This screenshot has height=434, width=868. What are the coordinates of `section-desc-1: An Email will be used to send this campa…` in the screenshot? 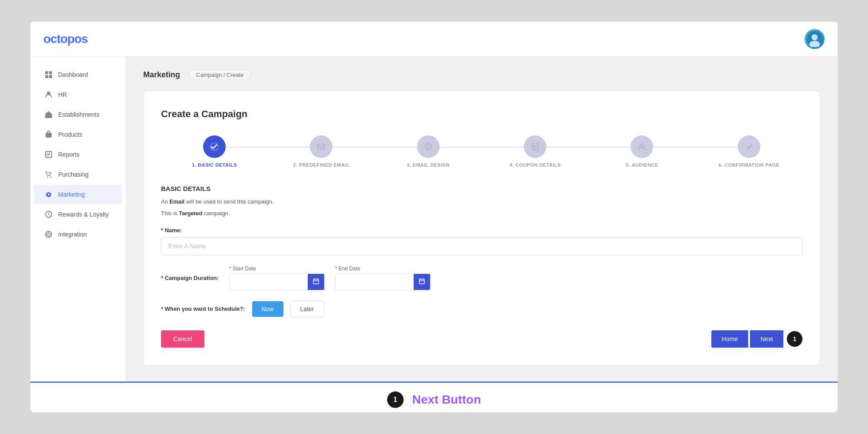 It's located at (482, 202).